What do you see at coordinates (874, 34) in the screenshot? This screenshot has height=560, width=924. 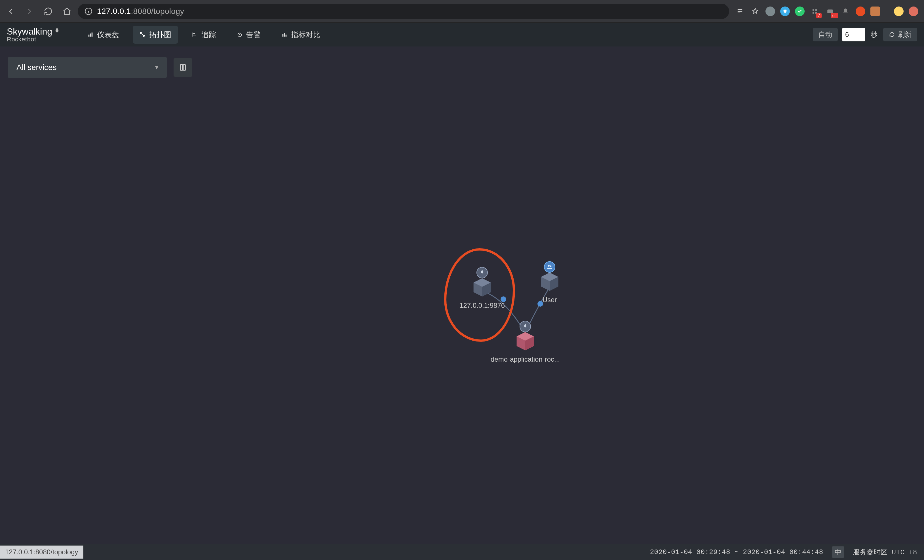 I see `seconds-label: 秒` at bounding box center [874, 34].